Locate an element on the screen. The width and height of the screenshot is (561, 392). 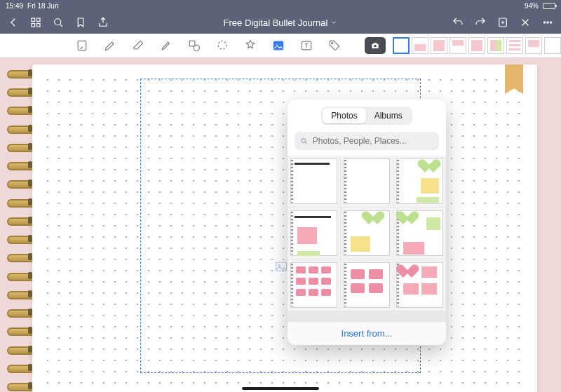
search-input is located at coordinates (373, 141).